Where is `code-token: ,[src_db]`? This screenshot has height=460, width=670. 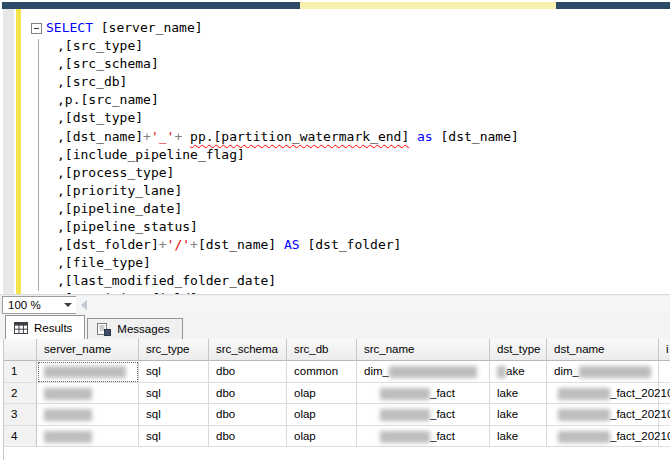 code-token: ,[src_db] is located at coordinates (92, 82).